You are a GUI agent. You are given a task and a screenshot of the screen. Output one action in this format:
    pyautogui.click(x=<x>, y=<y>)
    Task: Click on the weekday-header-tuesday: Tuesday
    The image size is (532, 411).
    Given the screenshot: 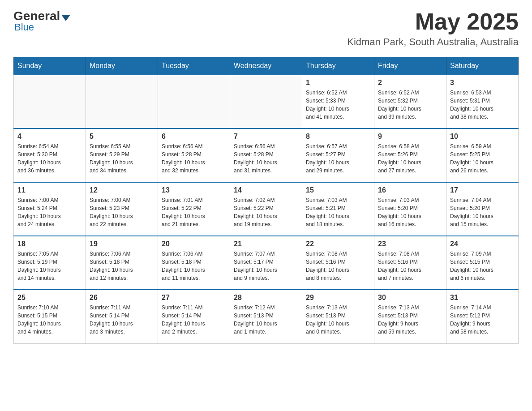 What is the action you would take?
    pyautogui.click(x=194, y=66)
    